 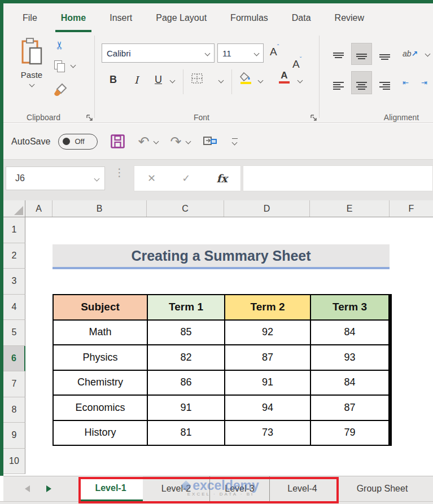 I want to click on cancel-icon: ✕, so click(x=151, y=178).